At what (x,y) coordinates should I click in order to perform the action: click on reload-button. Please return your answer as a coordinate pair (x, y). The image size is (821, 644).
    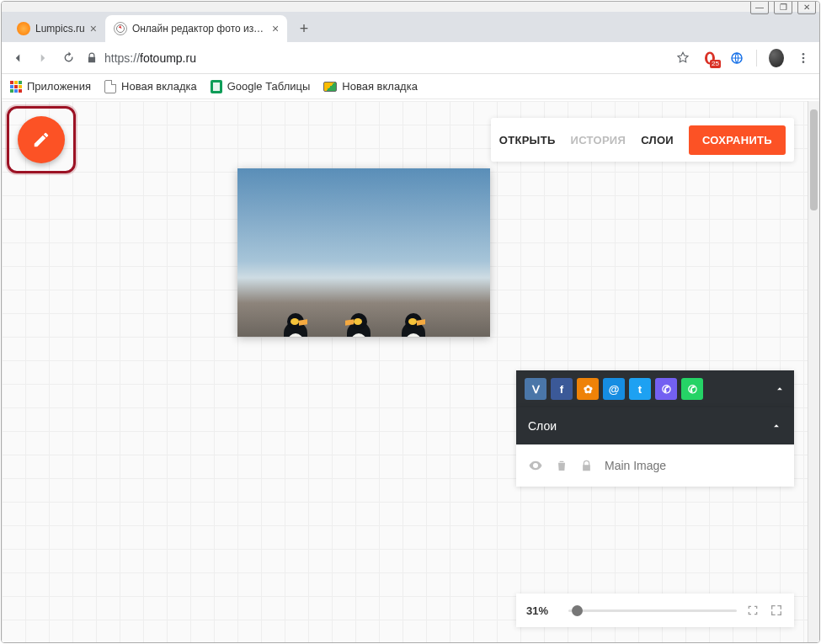
    Looking at the image, I should click on (68, 58).